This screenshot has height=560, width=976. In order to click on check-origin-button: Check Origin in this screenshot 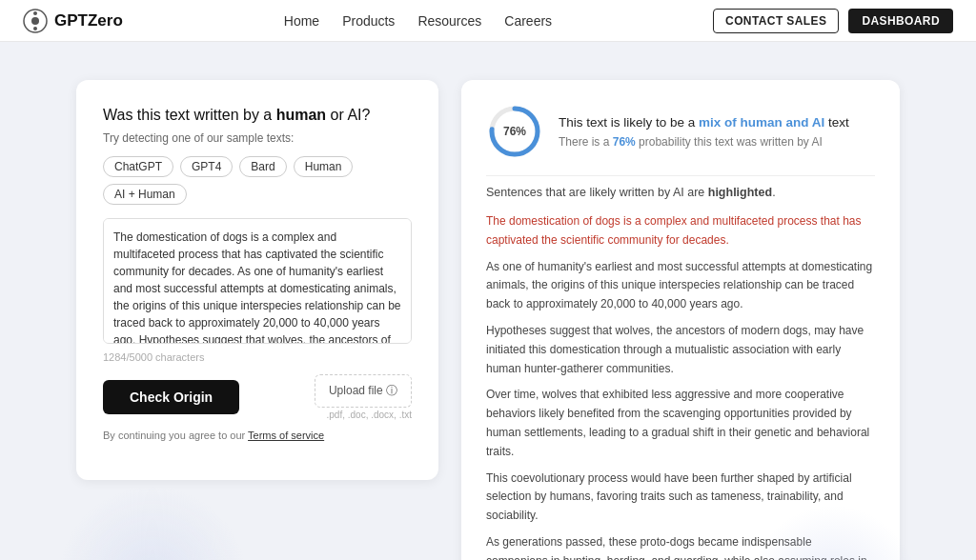, I will do `click(172, 397)`.